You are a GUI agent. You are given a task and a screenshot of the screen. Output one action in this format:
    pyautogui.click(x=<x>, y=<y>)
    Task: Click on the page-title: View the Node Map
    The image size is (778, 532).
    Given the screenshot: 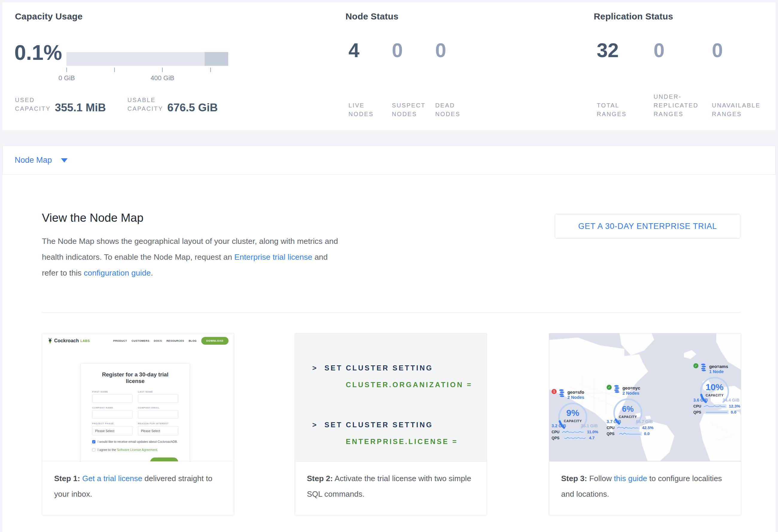 What is the action you would take?
    pyautogui.click(x=93, y=218)
    